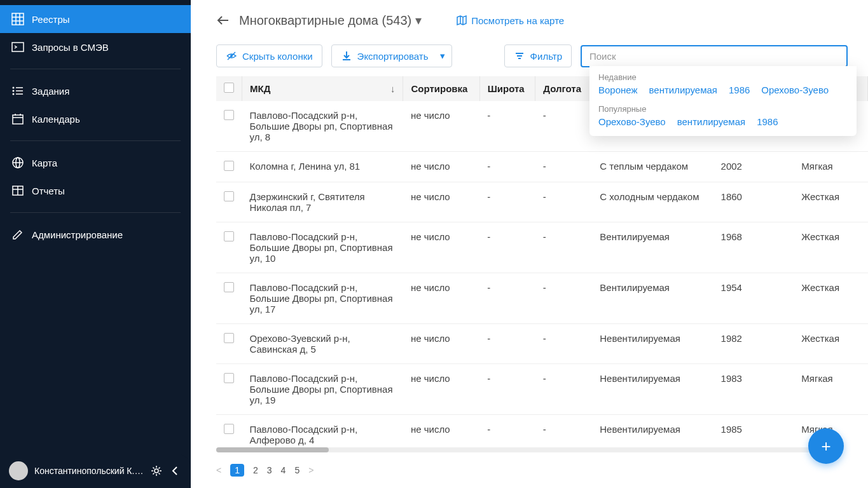  What do you see at coordinates (392, 56) in the screenshot?
I see `export-button: Экспортировать ▾` at bounding box center [392, 56].